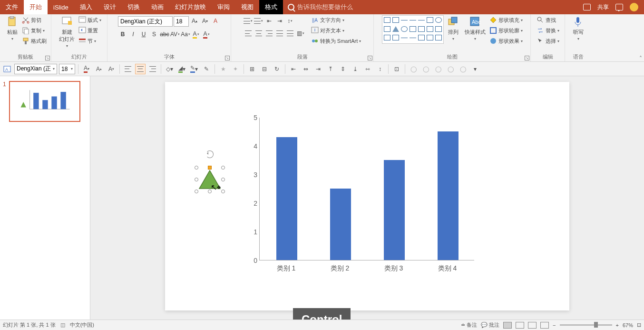 The image size is (644, 330). Describe the element at coordinates (548, 20) in the screenshot. I see `find-button: 查找` at that location.